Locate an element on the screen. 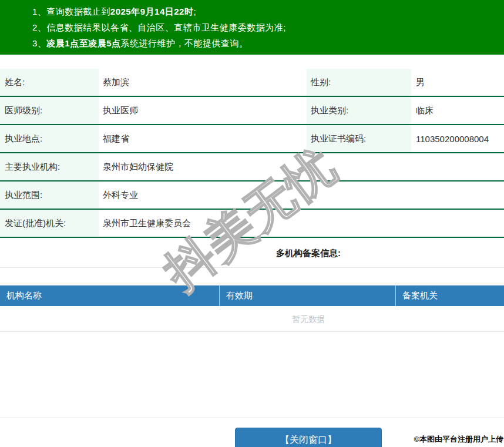 The image size is (504, 447). table-row-issuing-authority: 发证(批准)机关: 泉州市卫生健康委员会 is located at coordinates (252, 224).